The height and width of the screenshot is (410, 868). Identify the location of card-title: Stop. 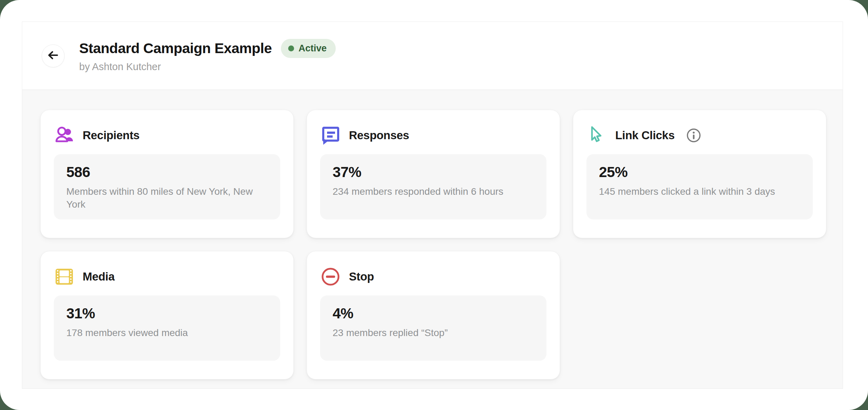
(361, 277).